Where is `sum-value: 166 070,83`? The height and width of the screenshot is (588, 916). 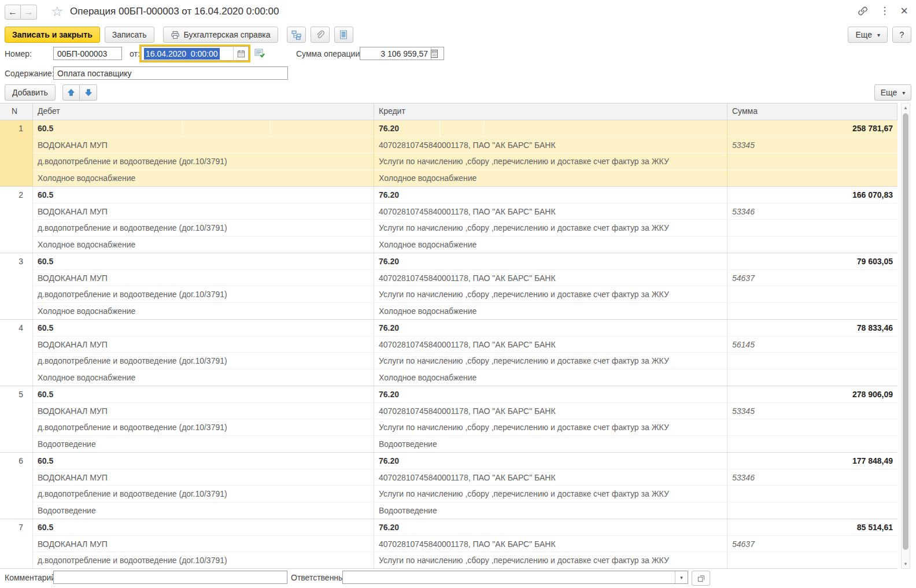 sum-value: 166 070,83 is located at coordinates (812, 195).